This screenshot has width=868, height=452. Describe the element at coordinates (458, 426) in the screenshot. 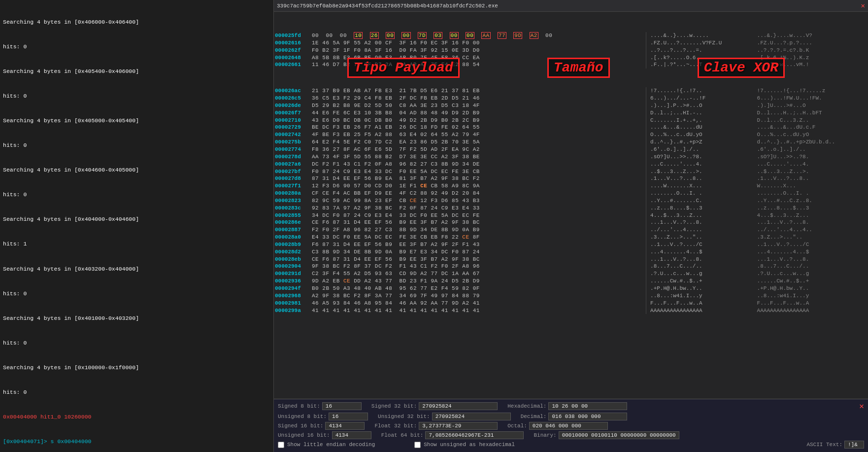

I see `float32-value: 3,273773E-29` at that location.